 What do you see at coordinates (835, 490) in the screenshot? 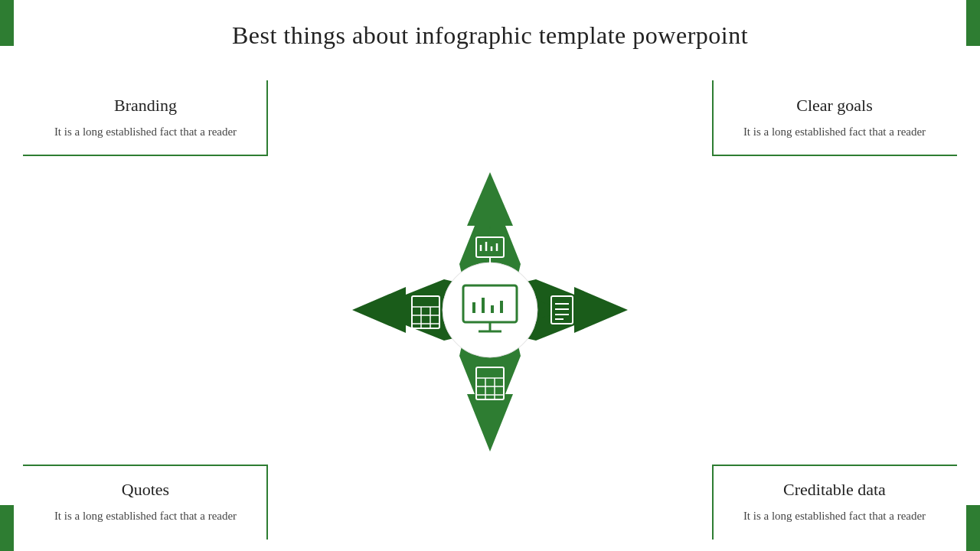
I see `creditable-data-title: Creditable data` at bounding box center [835, 490].